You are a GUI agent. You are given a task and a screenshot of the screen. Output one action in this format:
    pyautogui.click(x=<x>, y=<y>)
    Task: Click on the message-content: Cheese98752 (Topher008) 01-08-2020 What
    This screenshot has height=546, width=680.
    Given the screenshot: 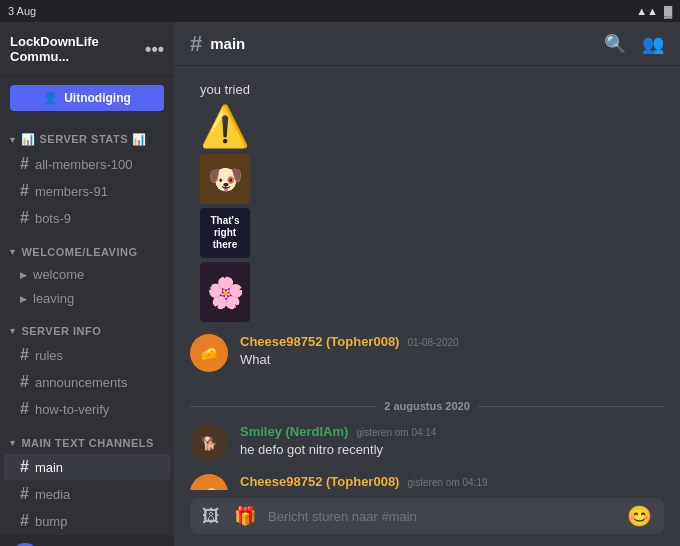 What is the action you would take?
    pyautogui.click(x=452, y=353)
    